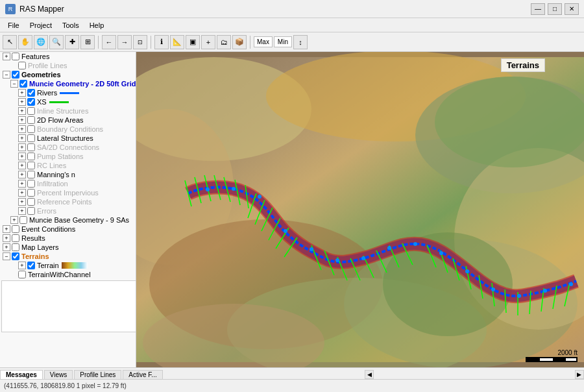 This screenshot has height=392, width=584. I want to click on pump-item: + Pump Stations, so click(67, 156).